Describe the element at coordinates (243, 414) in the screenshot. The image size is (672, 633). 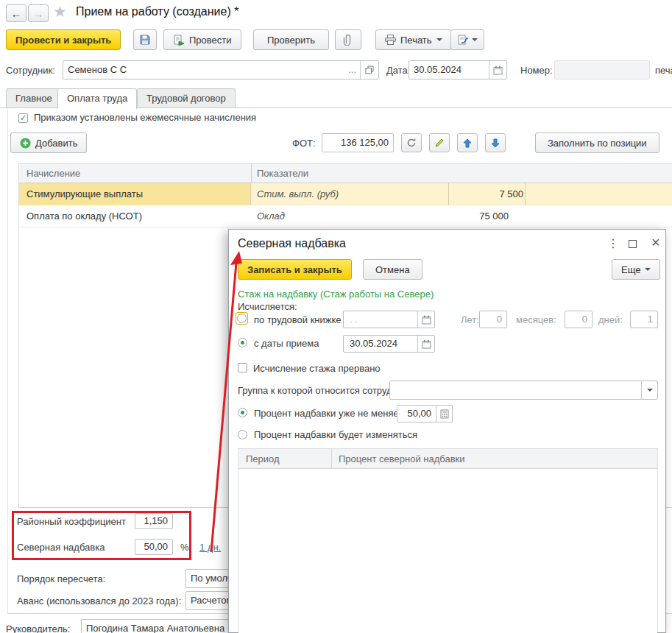
I see `percent-fixed-radio` at that location.